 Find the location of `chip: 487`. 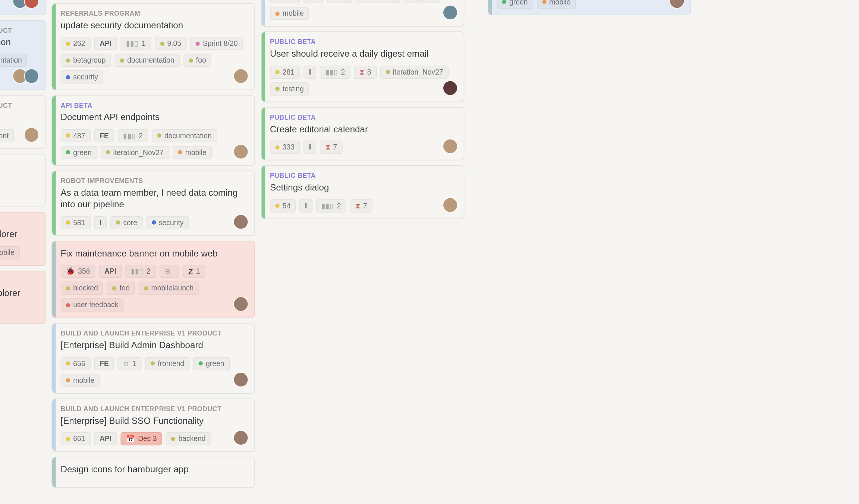

chip: 487 is located at coordinates (76, 136).